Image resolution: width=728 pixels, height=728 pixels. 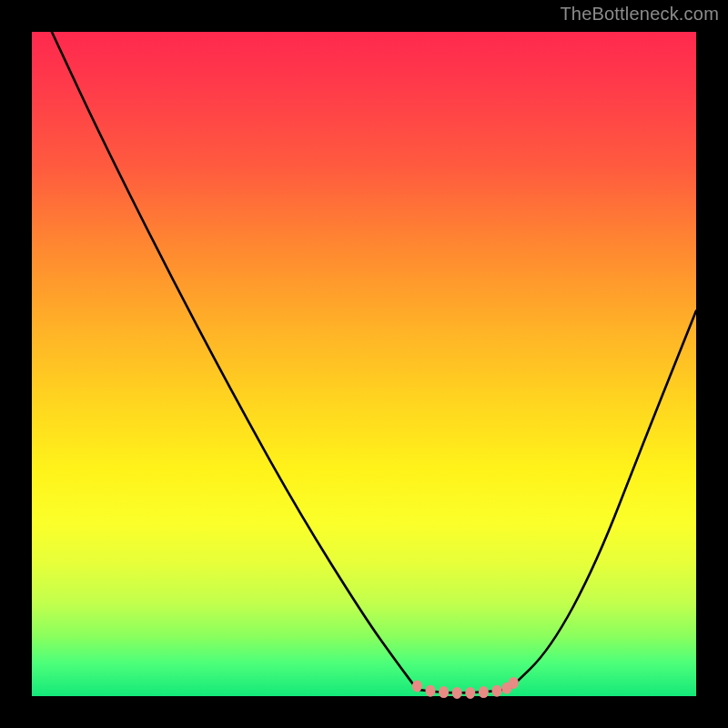 What do you see at coordinates (639, 15) in the screenshot?
I see `attribution-text: TheBottleneck.com` at bounding box center [639, 15].